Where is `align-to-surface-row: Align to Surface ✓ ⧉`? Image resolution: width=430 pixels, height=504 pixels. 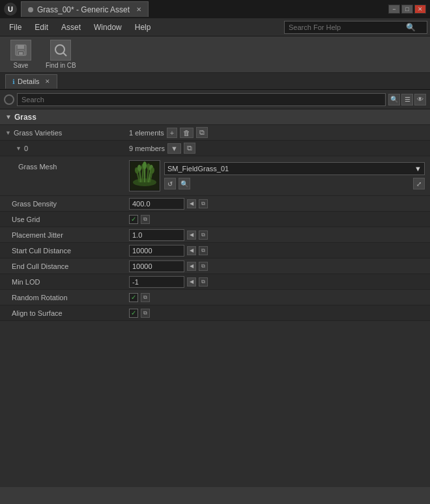 align-to-surface-row: Align to Surface ✓ ⧉ is located at coordinates (215, 313).